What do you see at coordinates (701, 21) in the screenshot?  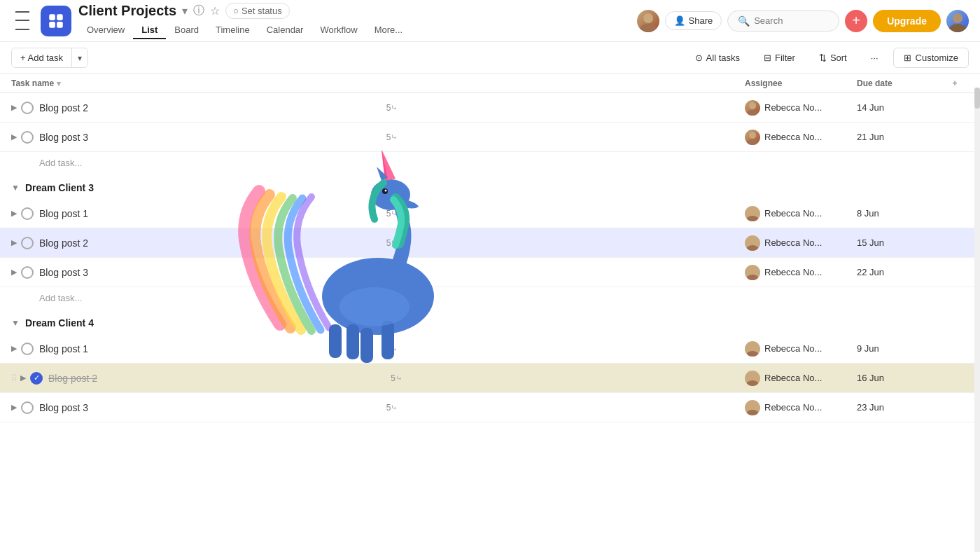 I see `share-label: Share` at bounding box center [701, 21].